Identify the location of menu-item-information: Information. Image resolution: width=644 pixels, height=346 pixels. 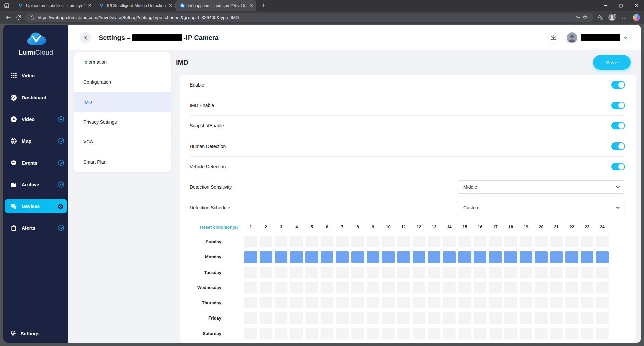
(123, 62).